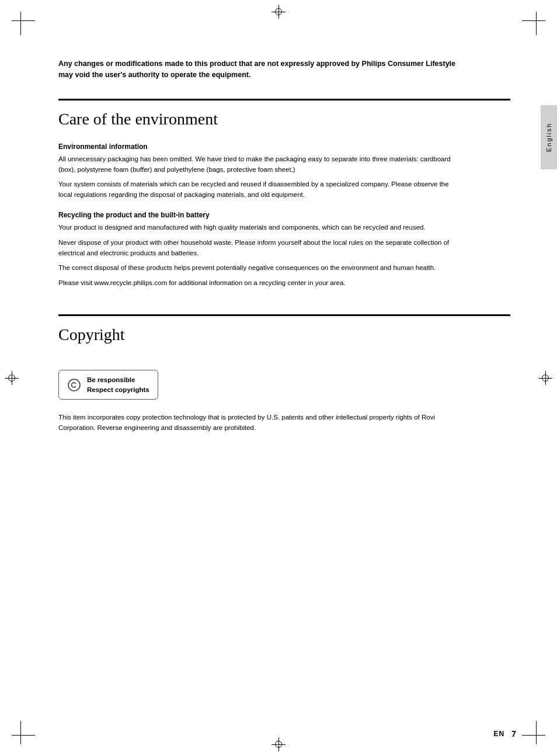  Describe the element at coordinates (74, 385) in the screenshot. I see `copyright-icon` at that location.